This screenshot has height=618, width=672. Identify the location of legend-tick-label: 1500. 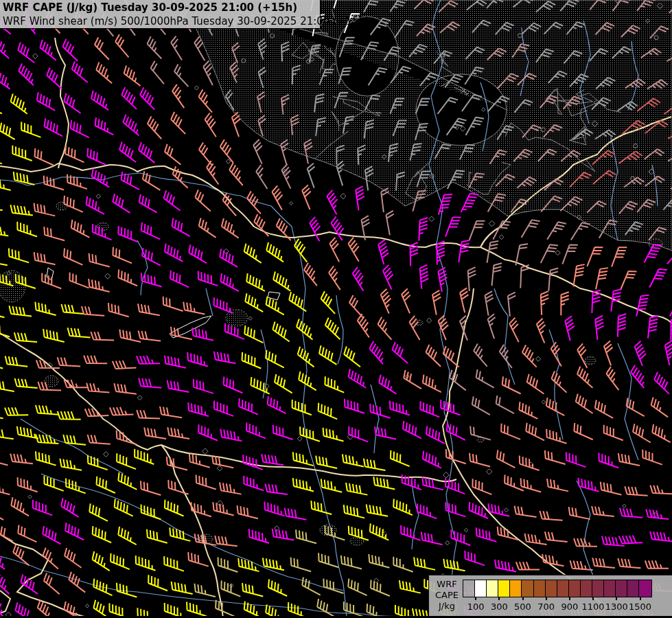
(640, 607).